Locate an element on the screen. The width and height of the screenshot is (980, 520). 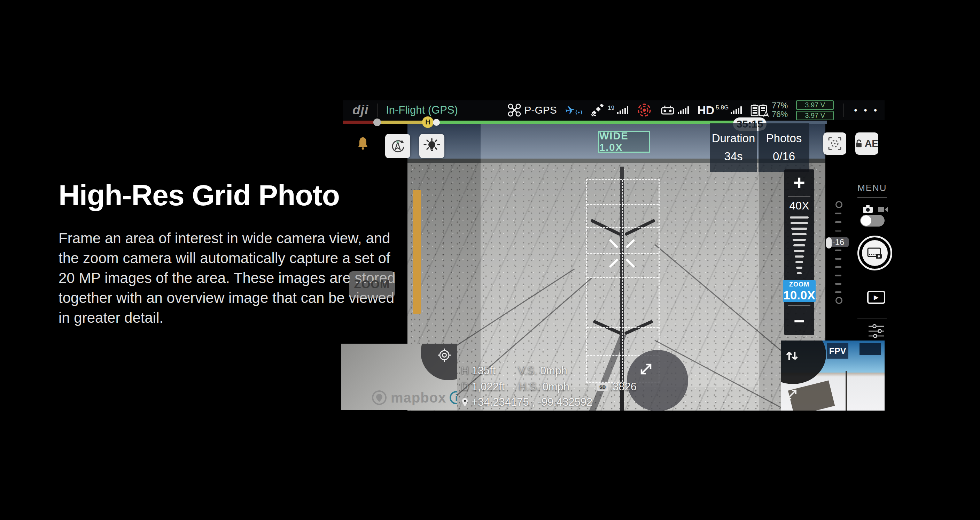
vs-value: 0mph is located at coordinates (554, 371).